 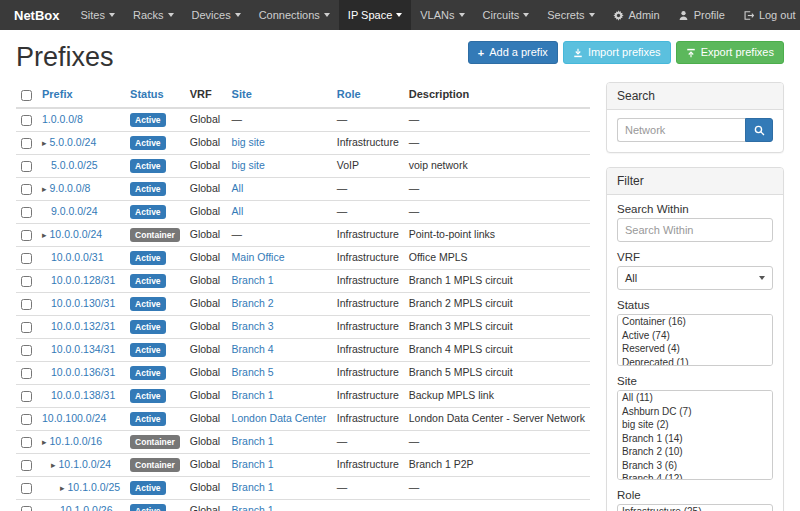 What do you see at coordinates (695, 412) in the screenshot?
I see `filter-option-ashburn-dc-7: Ashburn DC (7)` at bounding box center [695, 412].